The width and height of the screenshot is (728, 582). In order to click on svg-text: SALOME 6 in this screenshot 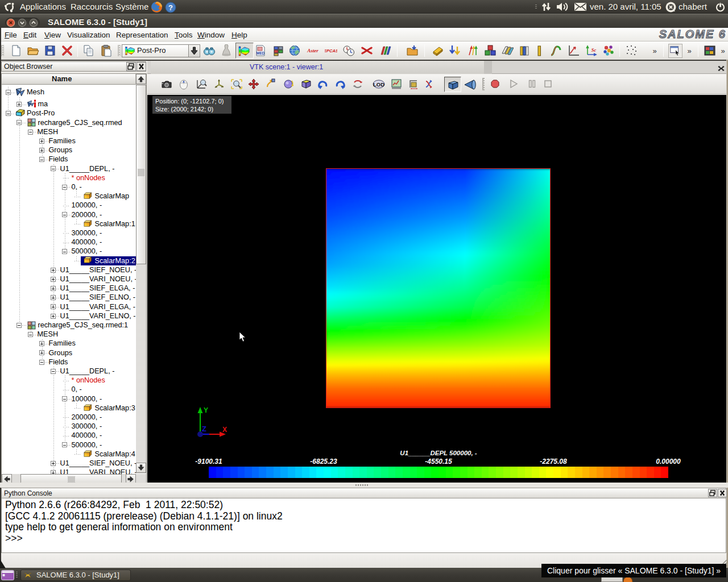, I will do `click(693, 35)`.